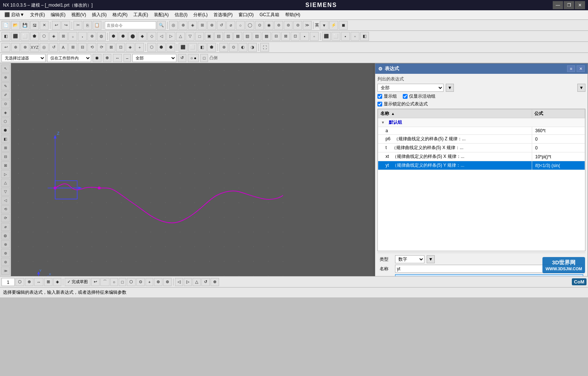  I want to click on bt-b14: ⊚, so click(168, 282).